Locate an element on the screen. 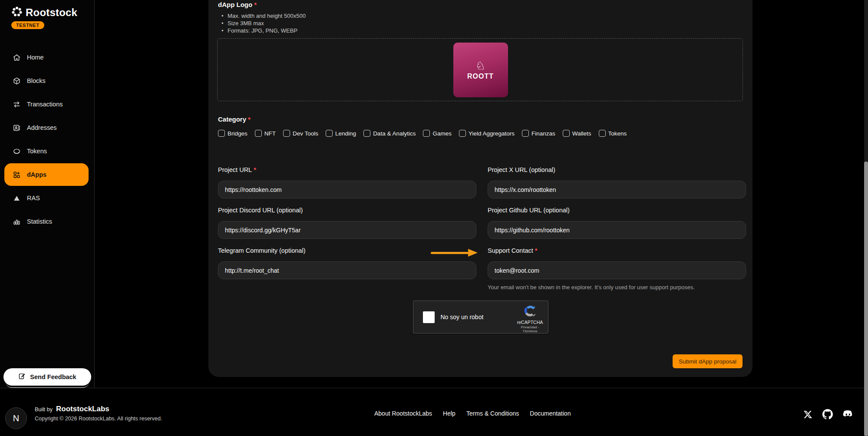 The width and height of the screenshot is (868, 436). footer-link-help: Help is located at coordinates (449, 413).